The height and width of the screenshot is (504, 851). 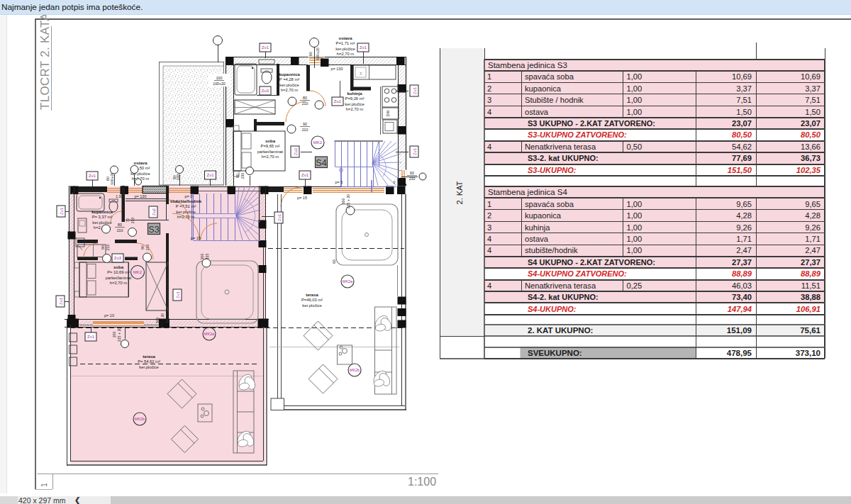 What do you see at coordinates (114, 335) in the screenshot?
I see `svg-text: 200` at bounding box center [114, 335].